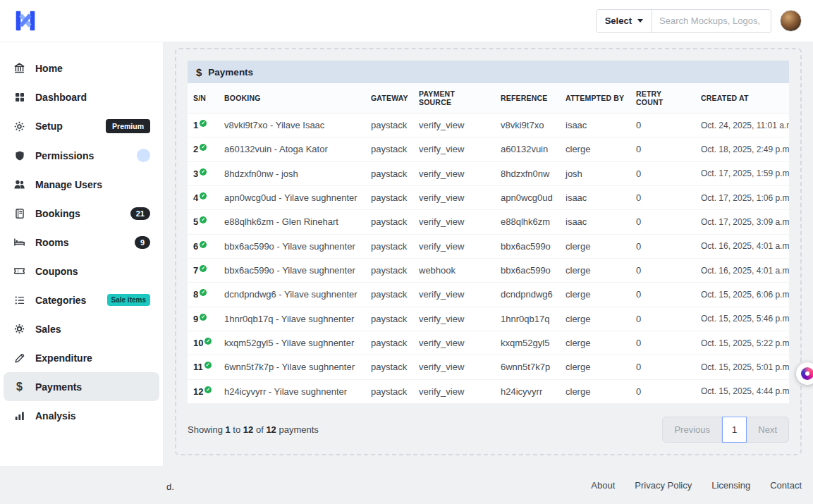 This screenshot has height=504, width=813. Describe the element at coordinates (527, 246) in the screenshot. I see `reference-cell: bbx6ac599o` at that location.